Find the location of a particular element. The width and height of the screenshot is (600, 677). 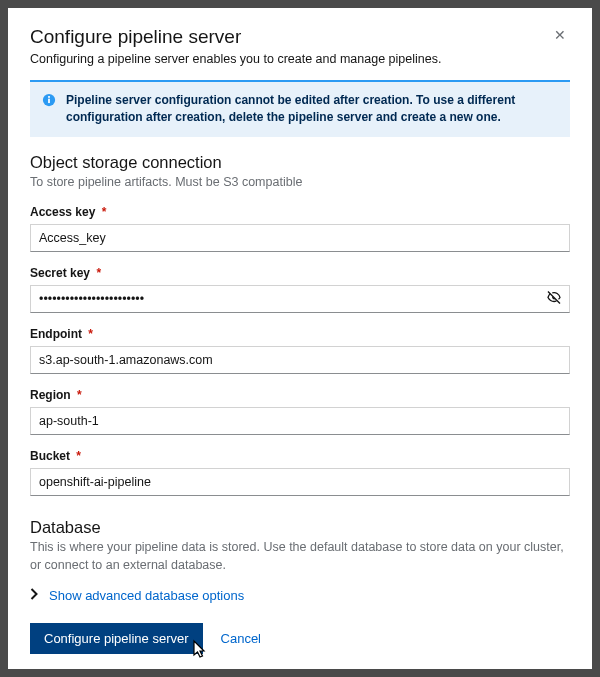

close-button: ✕ is located at coordinates (560, 35).